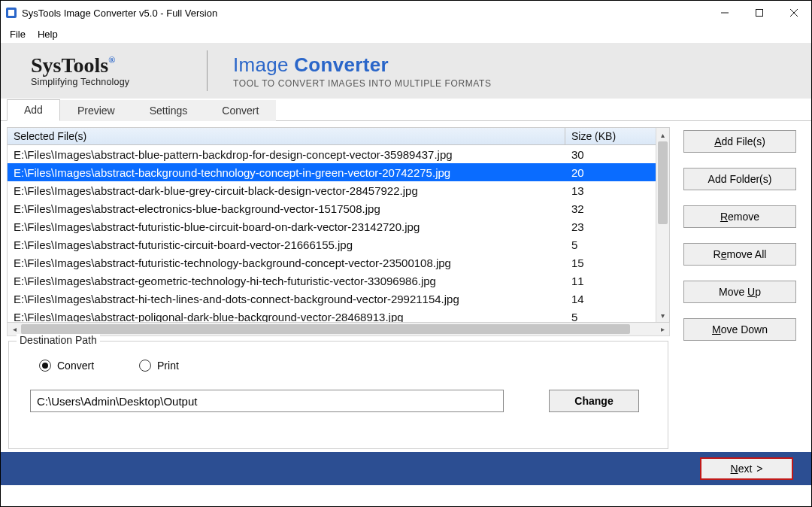  Describe the element at coordinates (733, 292) in the screenshot. I see `label-pre: Move` at that location.